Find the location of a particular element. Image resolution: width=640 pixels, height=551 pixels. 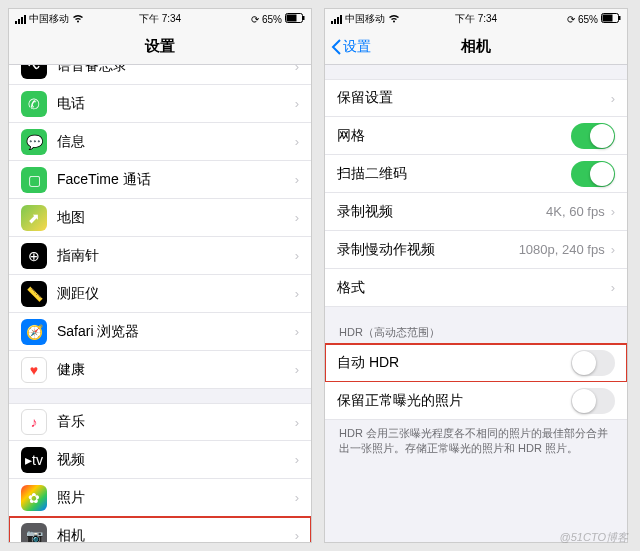

row-label: 电话 is located at coordinates (176, 104).